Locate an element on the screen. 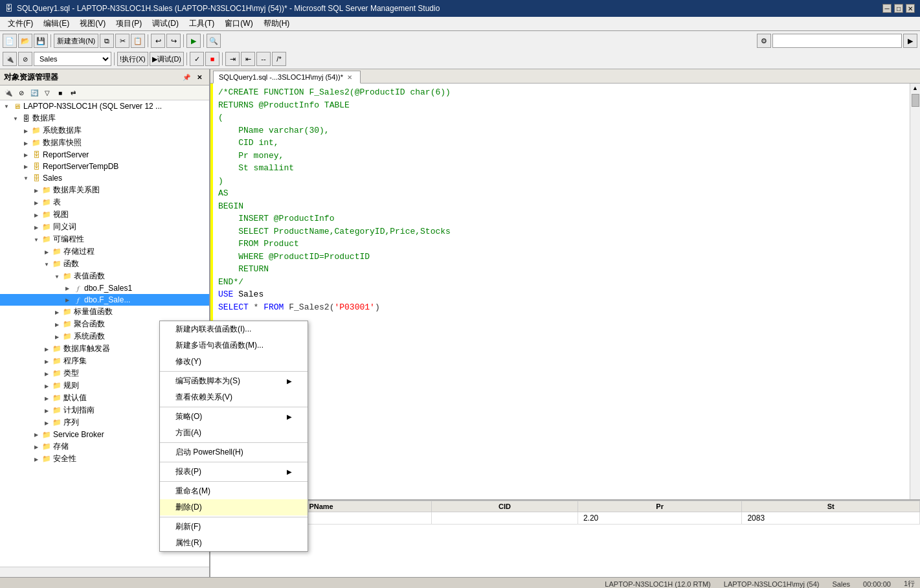  new-query-icon: 📄 is located at coordinates (10, 41).